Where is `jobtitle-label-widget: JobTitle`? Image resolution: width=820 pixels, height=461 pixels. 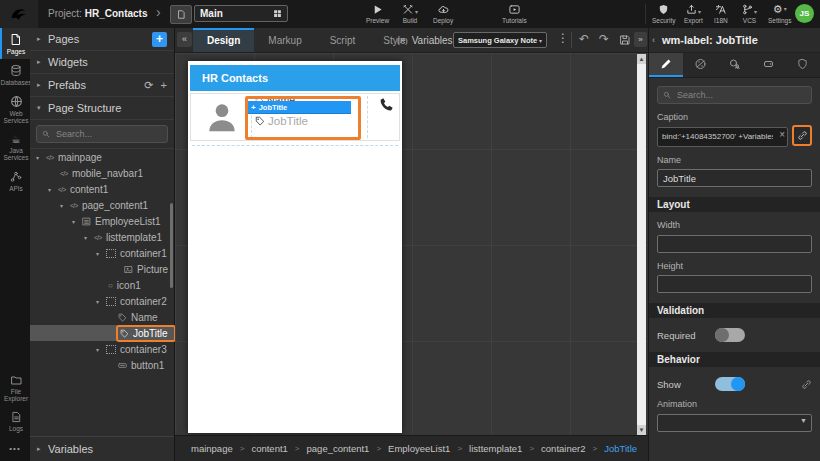 jobtitle-label-widget: JobTitle is located at coordinates (282, 121).